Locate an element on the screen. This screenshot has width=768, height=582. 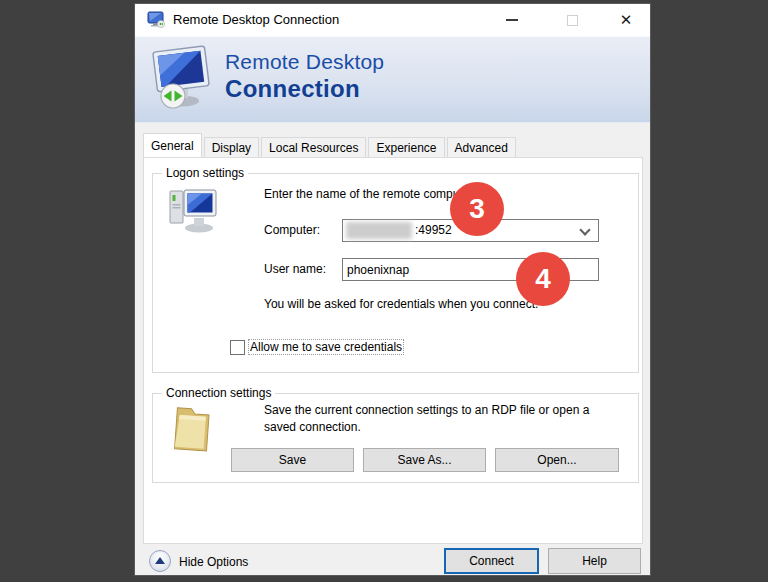
help-button: Help is located at coordinates (594, 561).